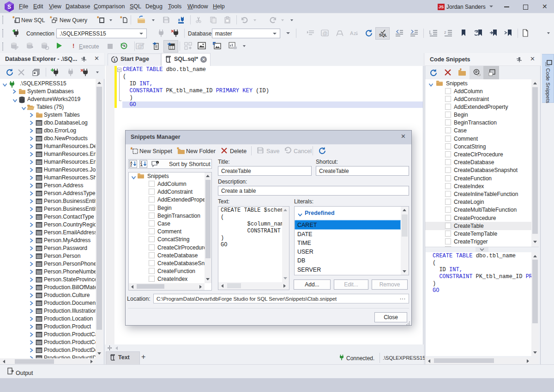 The width and height of the screenshot is (554, 392). What do you see at coordinates (383, 35) in the screenshot?
I see `svg-text: SQL` at bounding box center [383, 35].